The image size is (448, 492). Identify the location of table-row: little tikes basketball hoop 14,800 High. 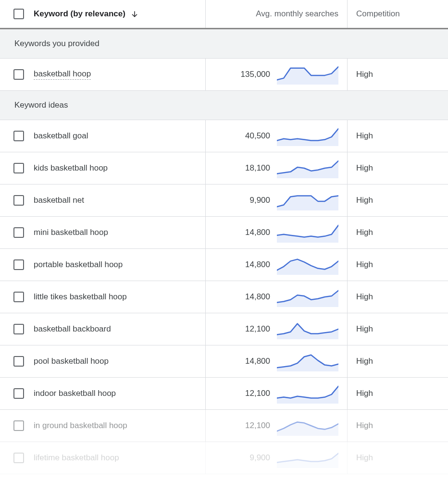
(224, 297).